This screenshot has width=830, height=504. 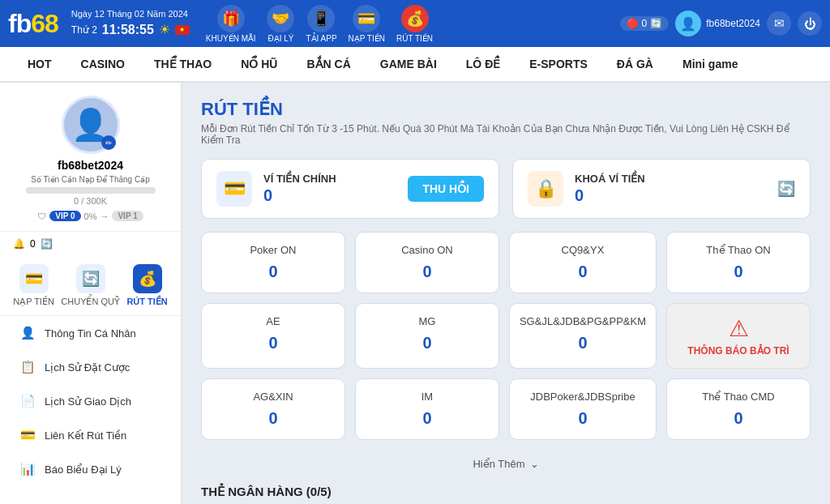 I want to click on notification-icon: 🔔, so click(x=19, y=244).